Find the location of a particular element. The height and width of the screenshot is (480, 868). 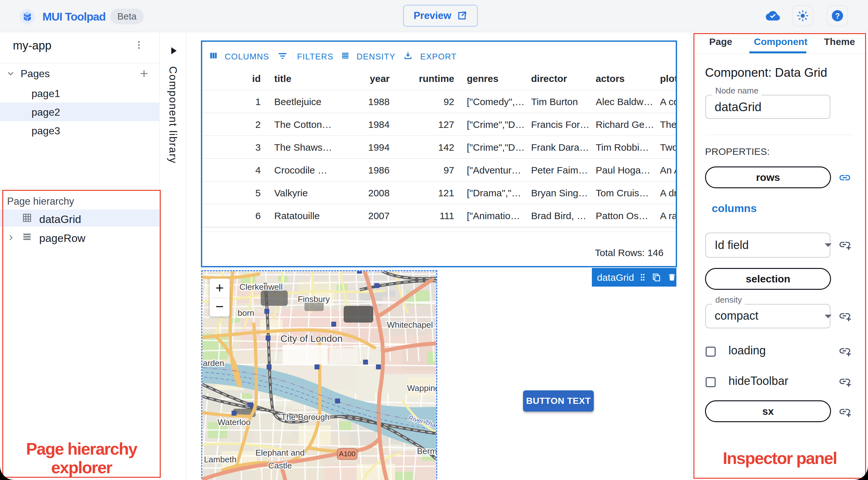

svg-text: born is located at coordinates (246, 313).